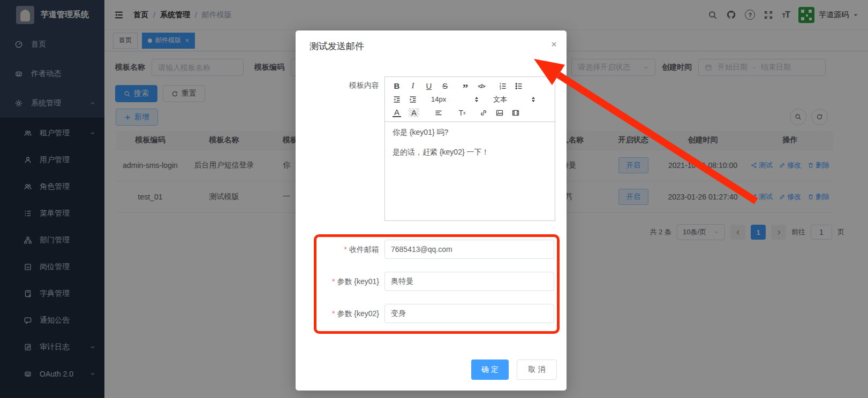  Describe the element at coordinates (490, 370) in the screenshot. I see `confirm-button: 确 定` at that location.